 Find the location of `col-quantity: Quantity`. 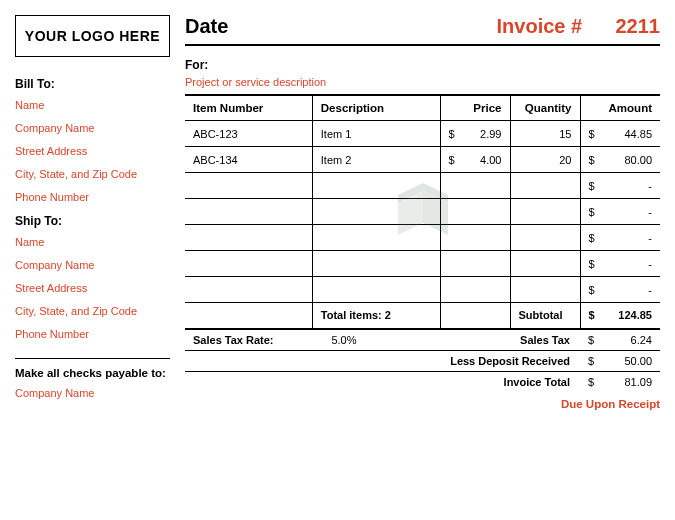

col-quantity: Quantity is located at coordinates (545, 108).